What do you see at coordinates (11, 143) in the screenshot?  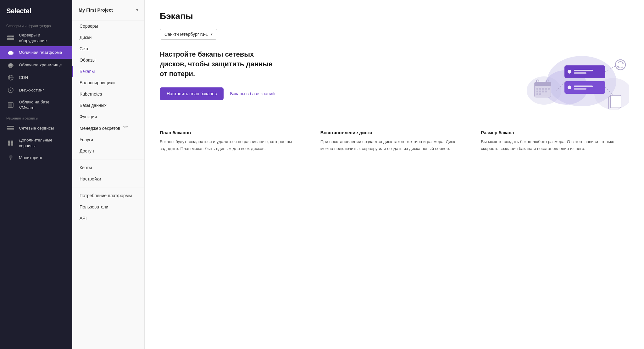 I see `extra-icon` at bounding box center [11, 143].